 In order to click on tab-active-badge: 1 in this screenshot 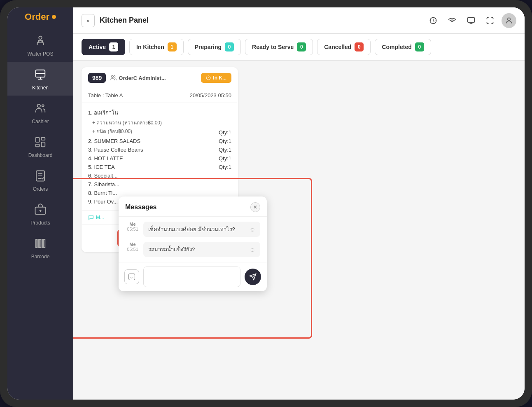, I will do `click(114, 47)`.